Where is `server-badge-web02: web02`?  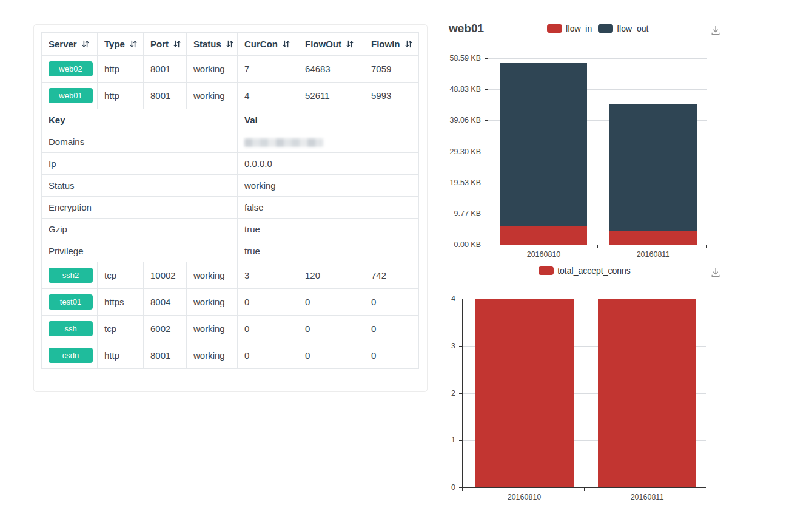
server-badge-web02: web02 is located at coordinates (70, 69).